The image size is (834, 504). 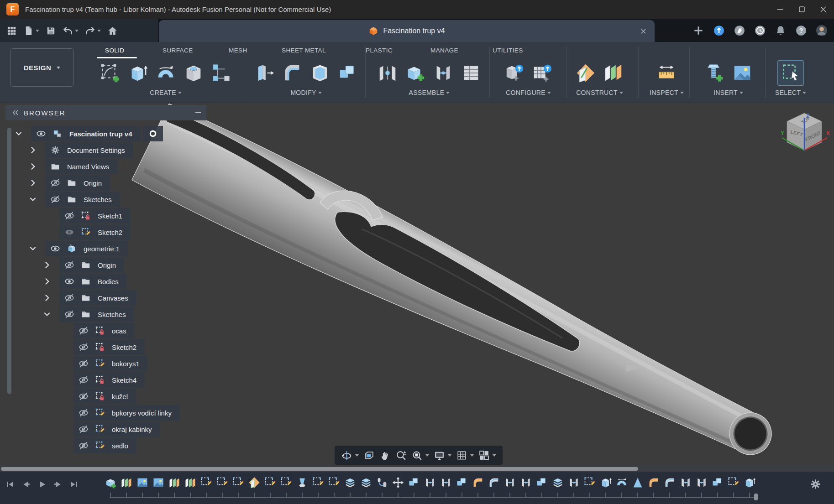 I want to click on timeline-feature-pipe-icon, so click(x=382, y=483).